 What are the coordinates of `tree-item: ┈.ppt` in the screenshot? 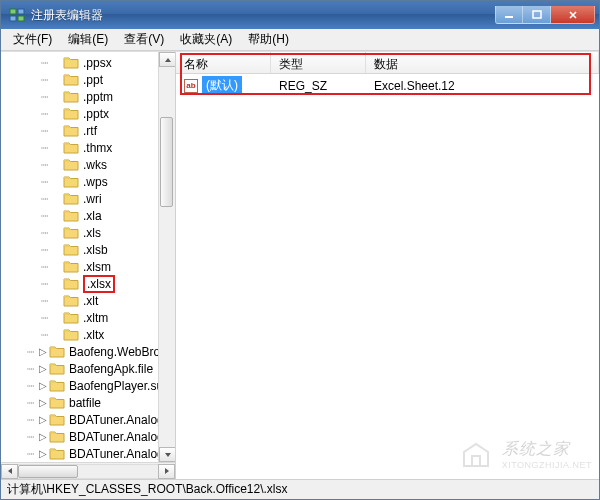 It's located at (88, 80).